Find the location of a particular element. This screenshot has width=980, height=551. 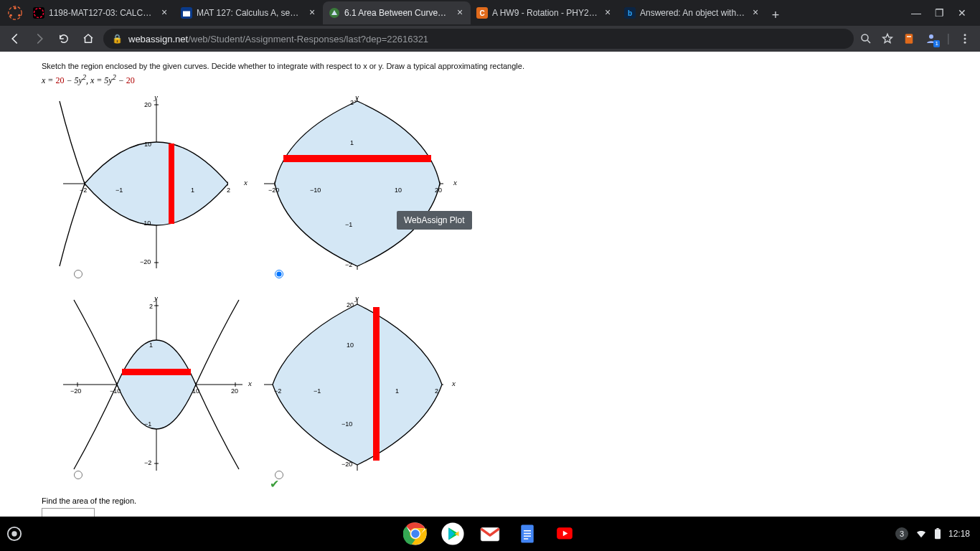

minimize-button: — is located at coordinates (916, 13).